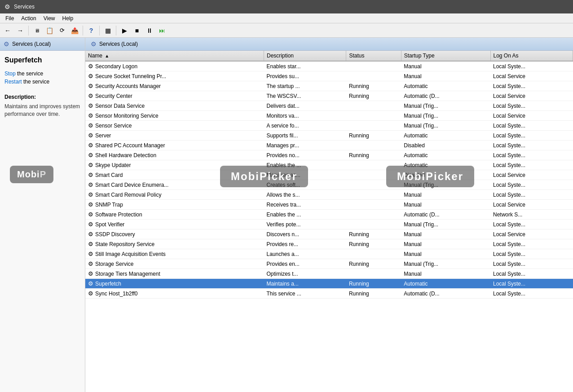  Describe the element at coordinates (175, 205) in the screenshot. I see `service-name: ⚙SNMP Trap` at that location.